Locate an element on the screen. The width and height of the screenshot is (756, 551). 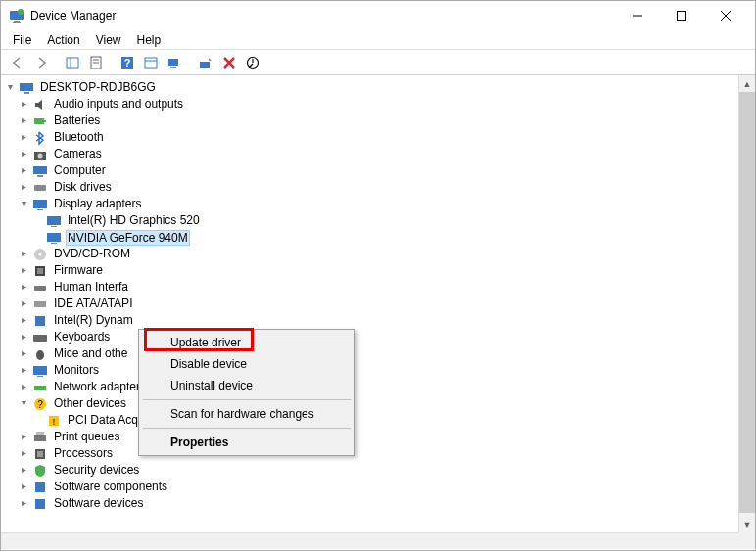
maximize-button is located at coordinates (682, 16).